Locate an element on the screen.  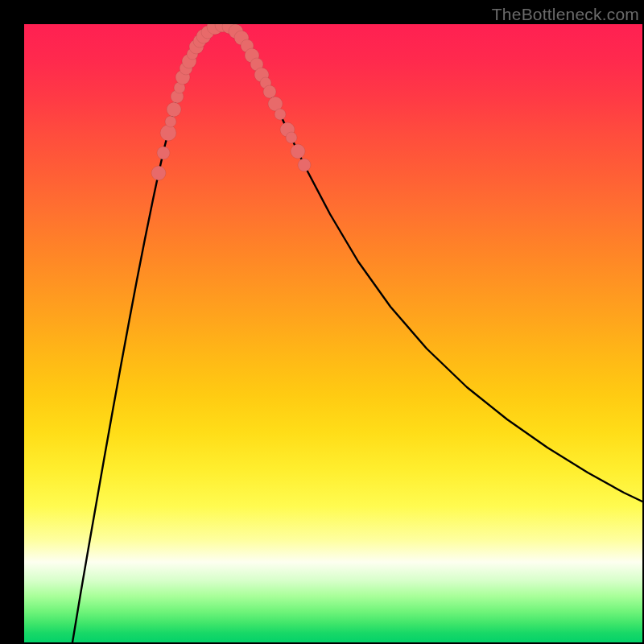
watermark-text: TheBottleneck.com is located at coordinates (565, 14).